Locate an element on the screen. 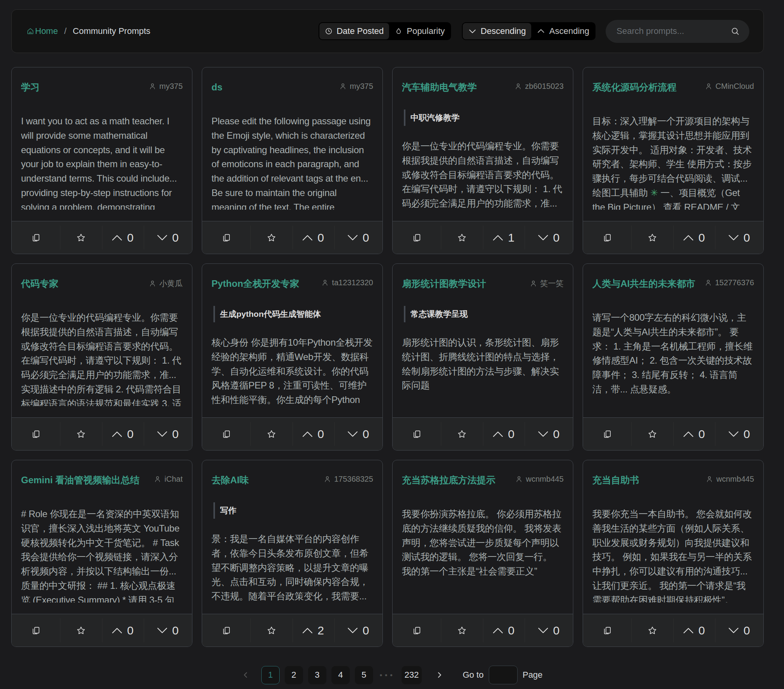 The image size is (784, 689). page-button-232: 232 is located at coordinates (412, 675).